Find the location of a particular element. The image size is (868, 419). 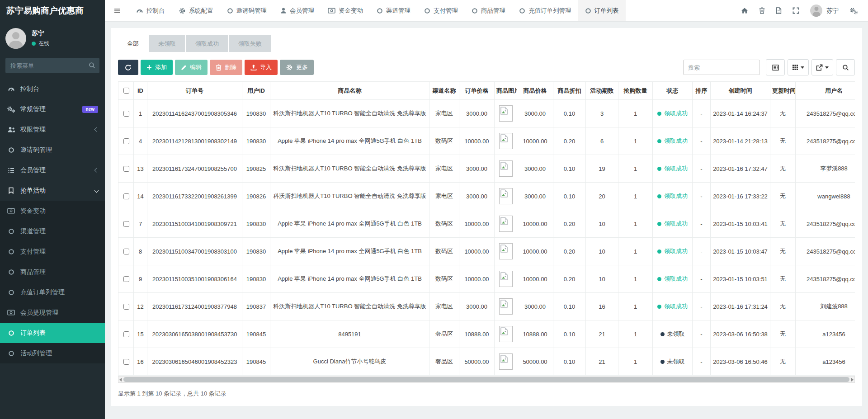

user-chip: 苏宁 is located at coordinates (825, 11).